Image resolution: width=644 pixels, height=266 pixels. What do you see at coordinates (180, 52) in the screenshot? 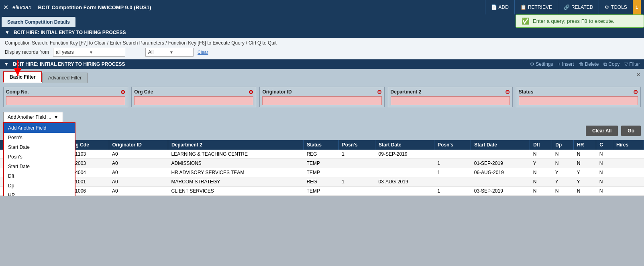
I see `all-dropdown-arrow: ▼` at bounding box center [180, 52].